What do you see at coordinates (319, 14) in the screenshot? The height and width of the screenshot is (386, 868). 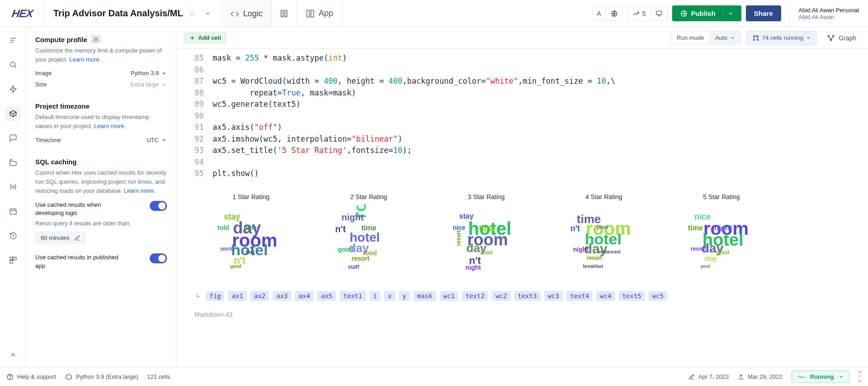 I see `tab-app: App` at bounding box center [319, 14].